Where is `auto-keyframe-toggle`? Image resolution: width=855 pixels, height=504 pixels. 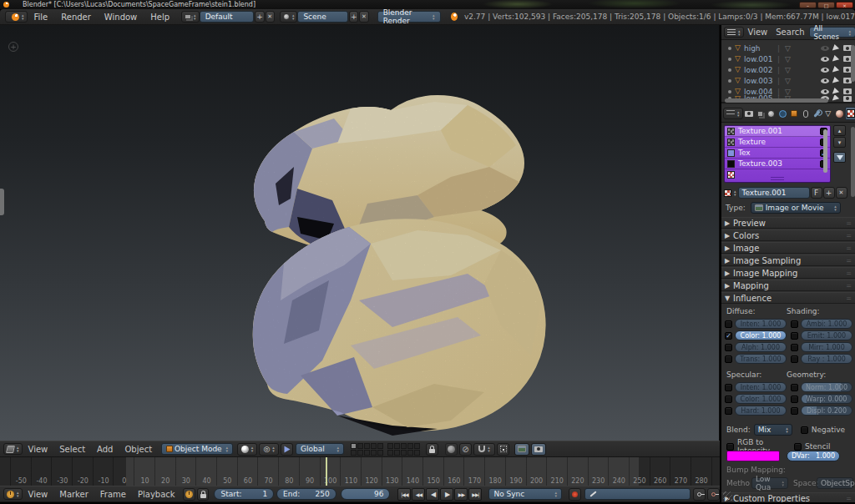 auto-keyframe-toggle is located at coordinates (574, 494).